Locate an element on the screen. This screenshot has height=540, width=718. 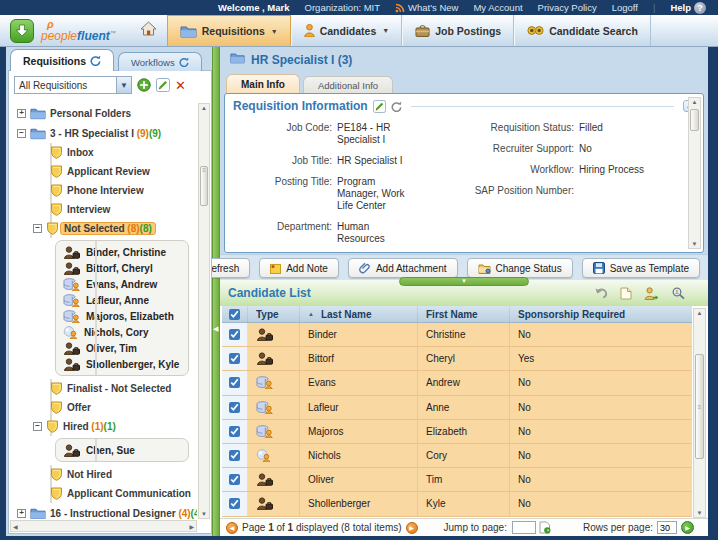
tree-candidate-item: Oliver, Tim is located at coordinates (122, 348).